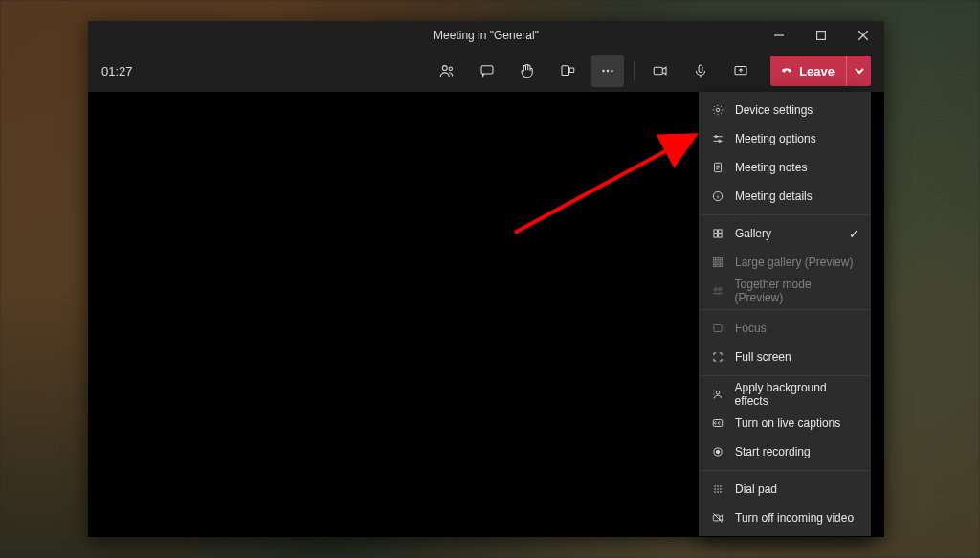 The width and height of the screenshot is (980, 558). Describe the element at coordinates (773, 196) in the screenshot. I see `menu-label: Meeting details` at that location.